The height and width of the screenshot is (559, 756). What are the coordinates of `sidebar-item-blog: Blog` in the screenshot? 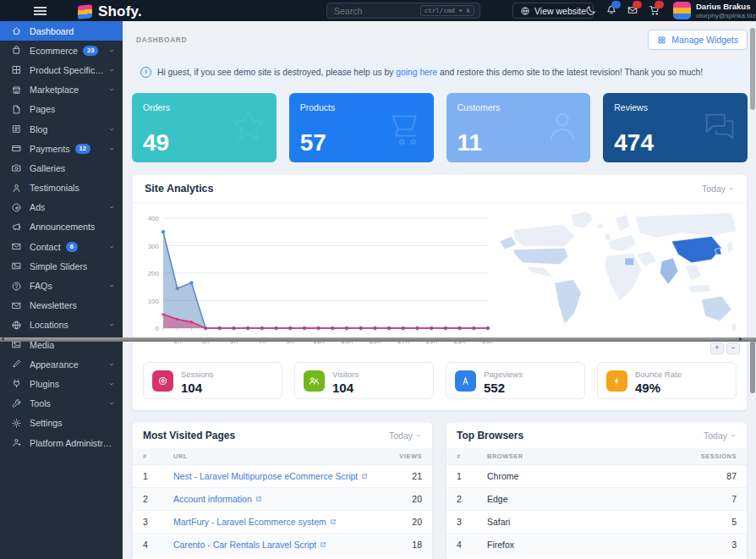 It's located at (61, 129).